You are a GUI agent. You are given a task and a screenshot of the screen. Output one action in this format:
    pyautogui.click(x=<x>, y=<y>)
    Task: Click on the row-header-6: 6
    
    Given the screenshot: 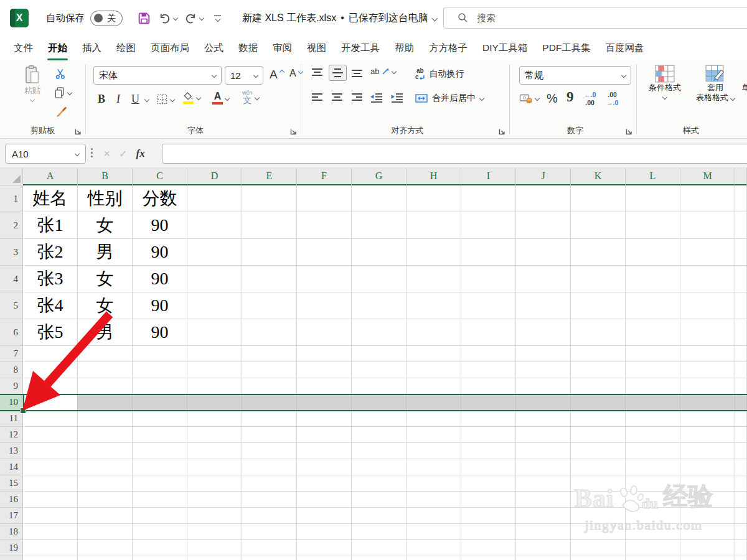 What is the action you would take?
    pyautogui.click(x=11, y=332)
    